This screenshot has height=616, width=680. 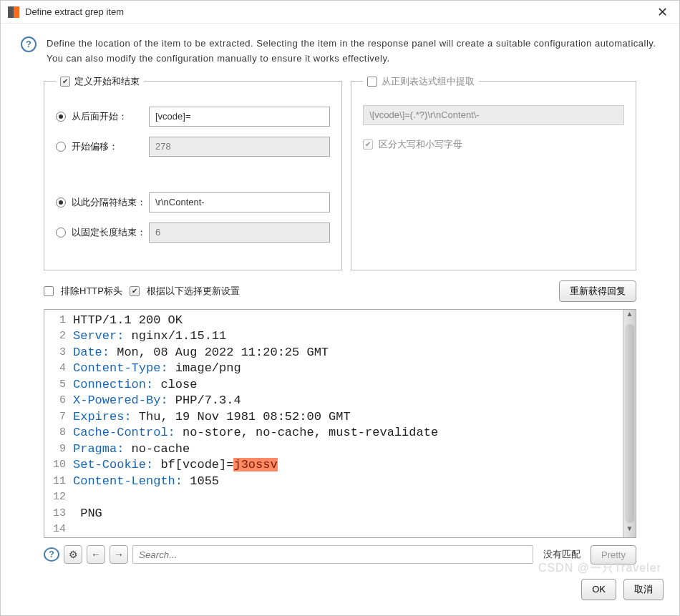 What do you see at coordinates (334, 353) in the screenshot?
I see `code-line: 3Date: Mon, 08 Aug 2022 11:20:25 GMT` at bounding box center [334, 353].